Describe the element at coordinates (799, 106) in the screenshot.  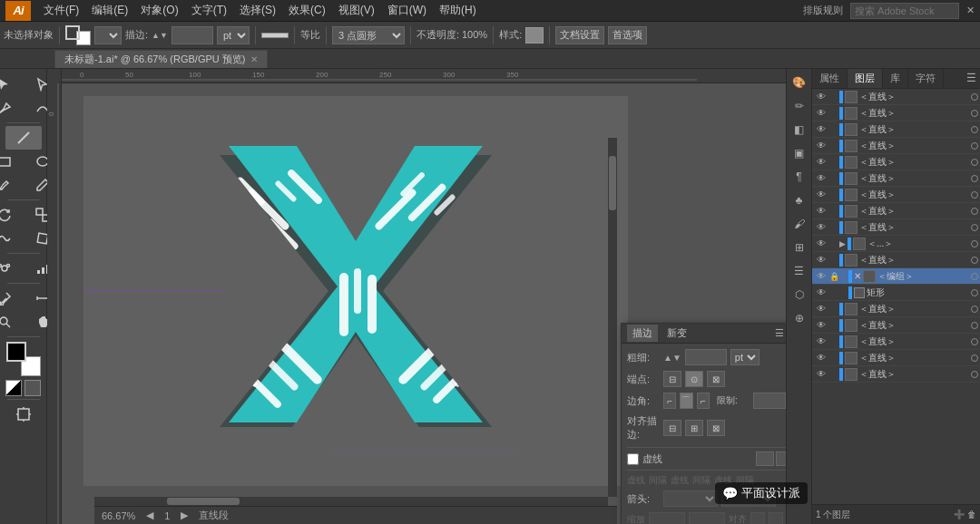
I see `right-icon-stroke: ✏` at that location.